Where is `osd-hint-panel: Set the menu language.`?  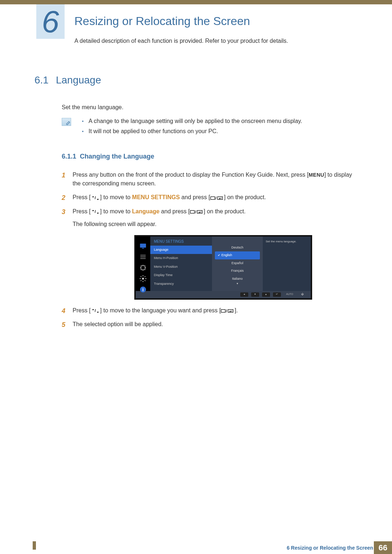 osd-hint-panel: Set the menu language. is located at coordinates (287, 264).